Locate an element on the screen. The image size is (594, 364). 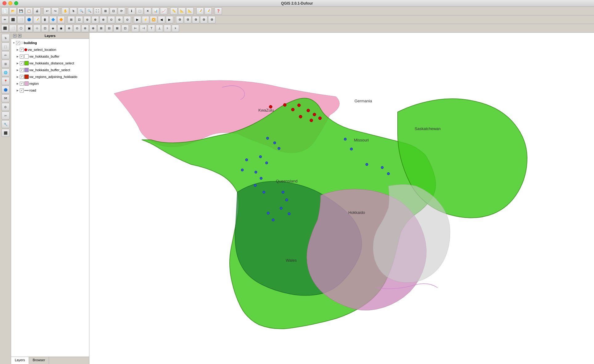
adv-btn-4: ⊕ is located at coordinates (95, 20).